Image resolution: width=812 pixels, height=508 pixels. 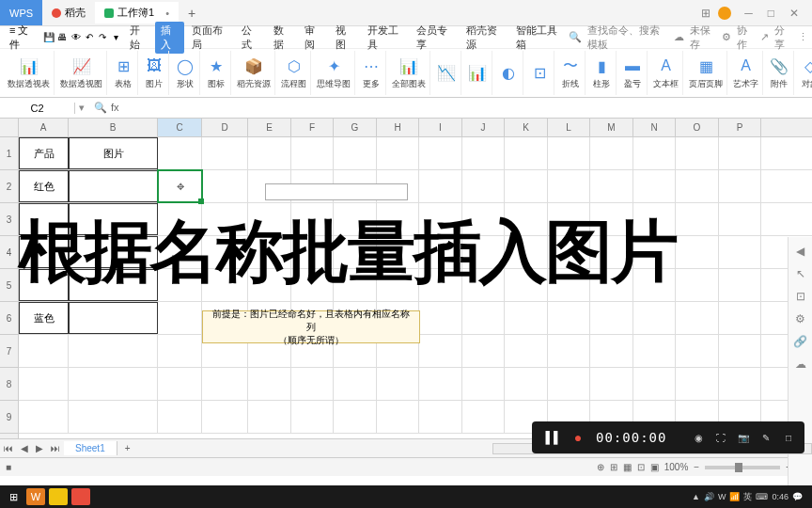 What do you see at coordinates (570, 252) in the screenshot?
I see `cell-L4` at bounding box center [570, 252].